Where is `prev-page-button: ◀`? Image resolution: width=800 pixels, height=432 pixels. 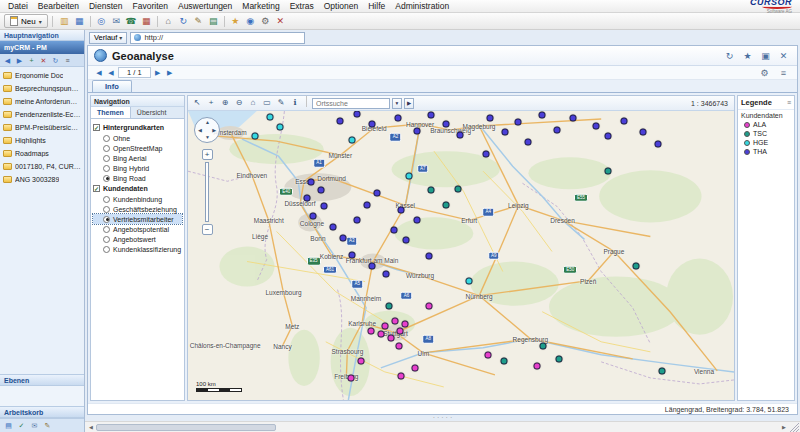
prev-page-button: ◀ is located at coordinates (111, 73).